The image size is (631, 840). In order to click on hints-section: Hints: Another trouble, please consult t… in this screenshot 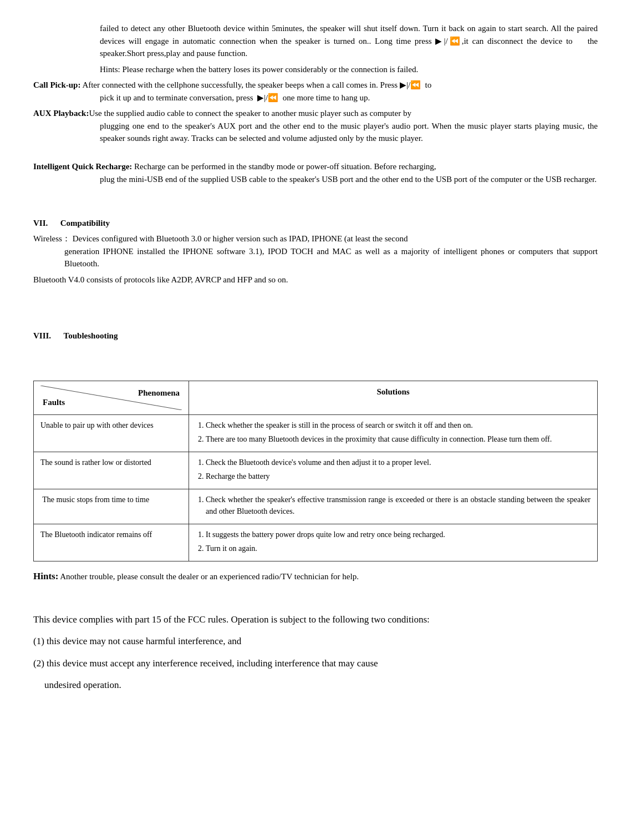, I will do `click(316, 576)`.